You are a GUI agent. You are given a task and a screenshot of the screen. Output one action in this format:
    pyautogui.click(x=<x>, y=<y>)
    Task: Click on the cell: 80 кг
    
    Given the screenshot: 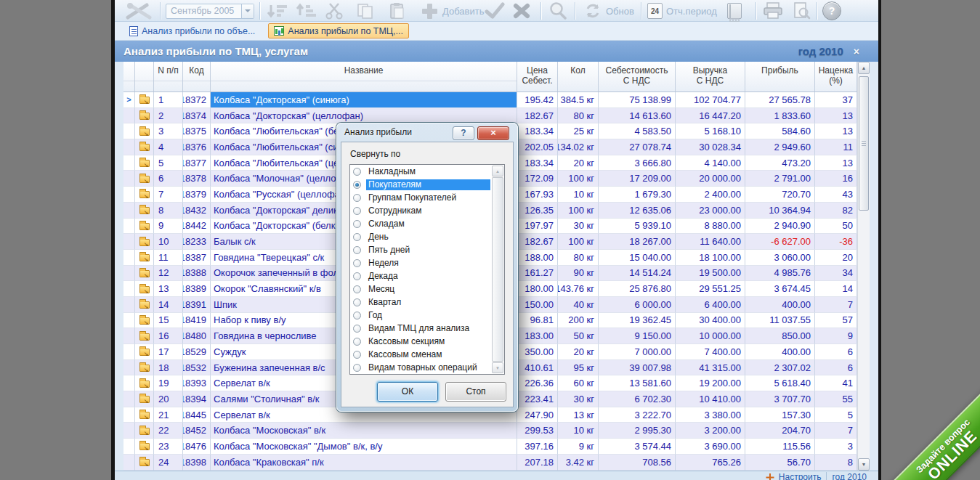 What is the action you would take?
    pyautogui.click(x=578, y=258)
    